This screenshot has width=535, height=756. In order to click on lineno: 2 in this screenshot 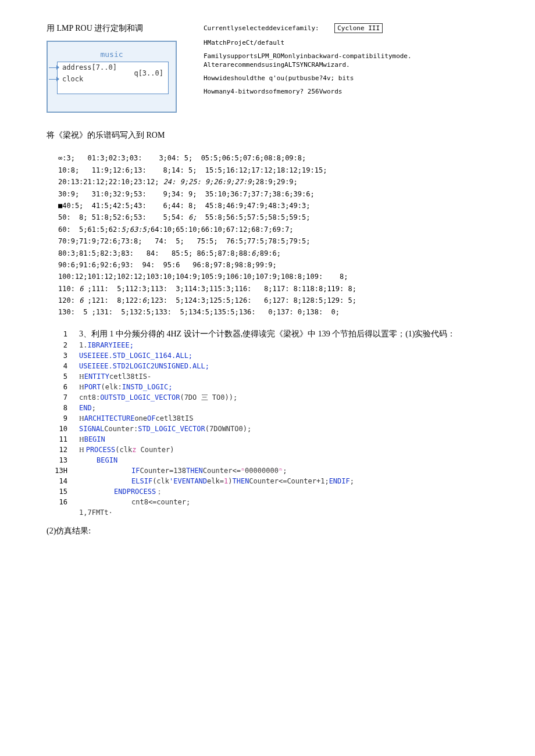, I will do `click(63, 345)`.